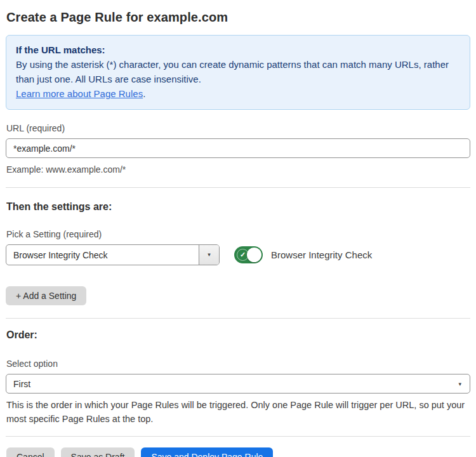 The height and width of the screenshot is (457, 476). What do you see at coordinates (238, 364) in the screenshot?
I see `order-select-label: Select option` at bounding box center [238, 364].